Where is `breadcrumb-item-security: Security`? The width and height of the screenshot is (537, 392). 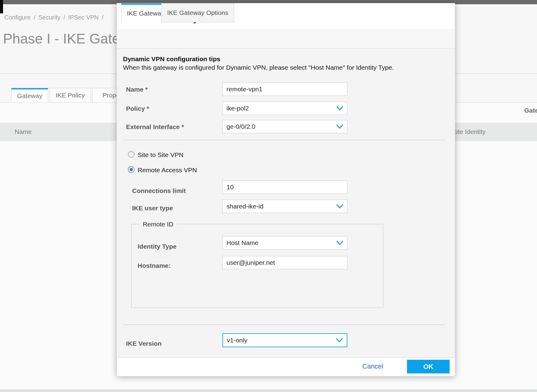 breadcrumb-item-security: Security is located at coordinates (49, 17).